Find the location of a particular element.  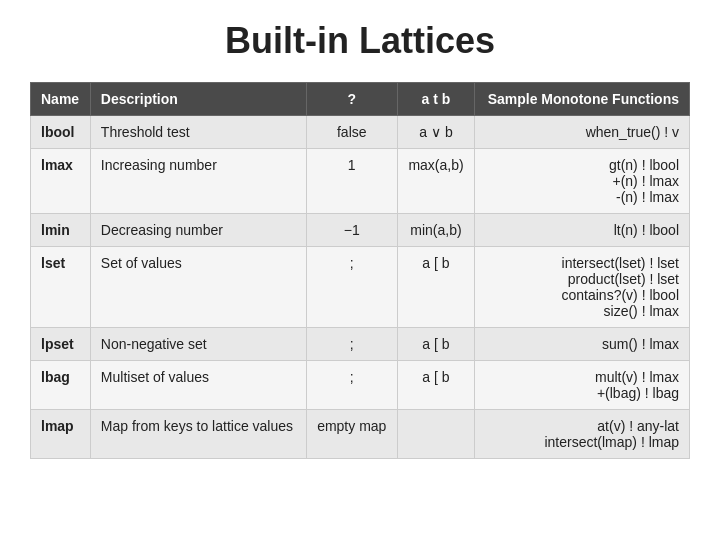

col-header-question: ? is located at coordinates (352, 100).